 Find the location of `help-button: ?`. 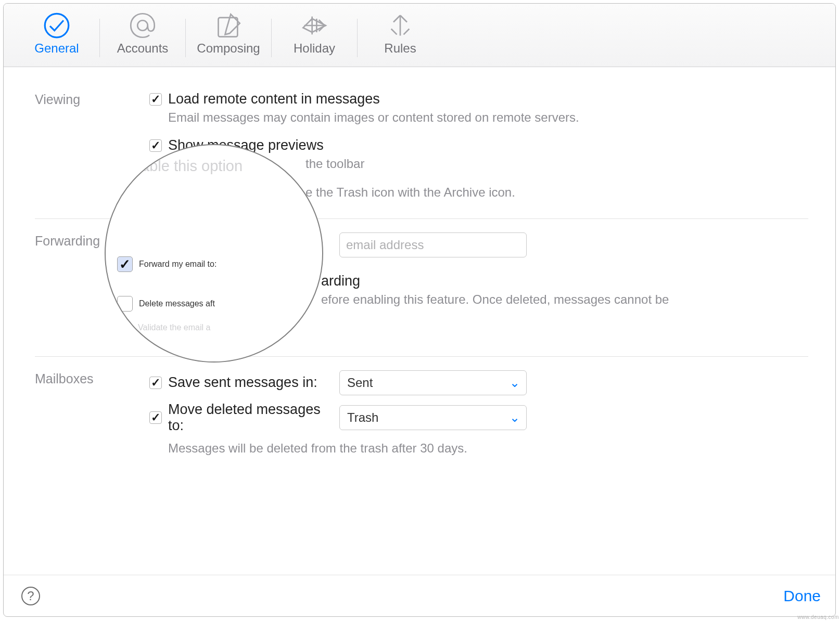

help-button: ? is located at coordinates (31, 596).